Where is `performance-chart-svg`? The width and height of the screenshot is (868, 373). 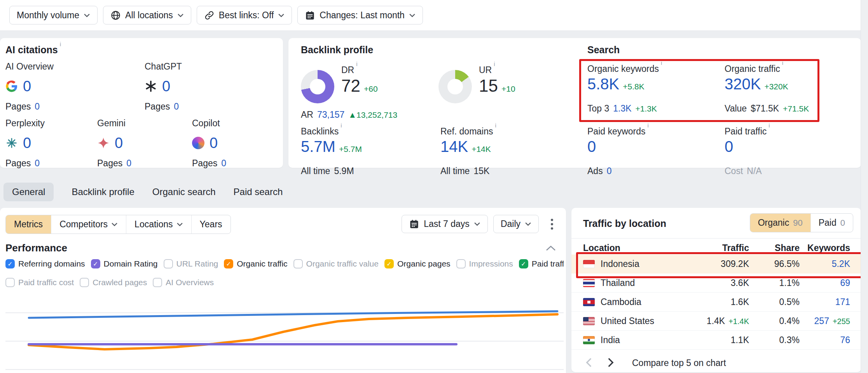
performance-chart-svg is located at coordinates (285, 336).